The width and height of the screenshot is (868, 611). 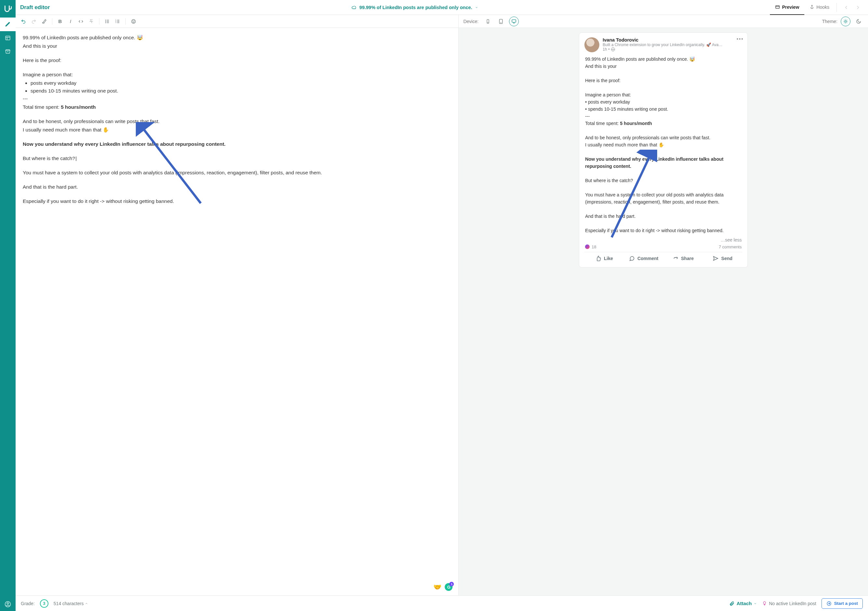 I want to click on redo-button, so click(x=34, y=22).